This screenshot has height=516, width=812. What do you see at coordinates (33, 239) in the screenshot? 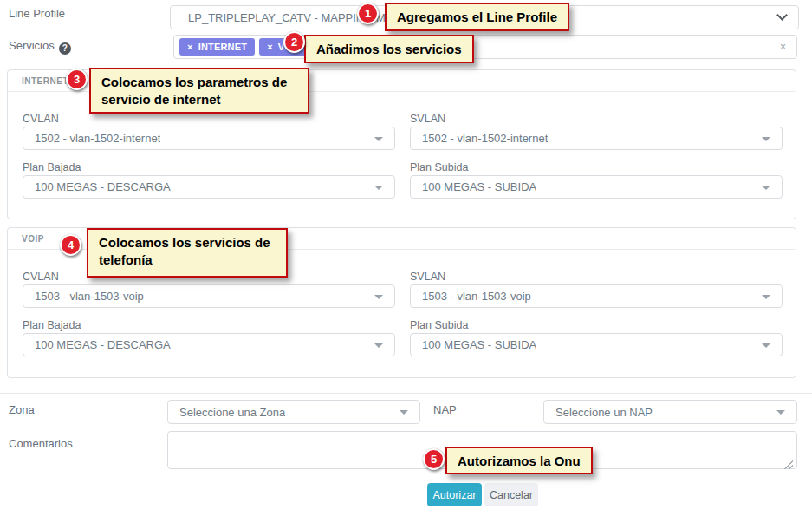
I see `voip-panel-title: VOIP` at bounding box center [33, 239].